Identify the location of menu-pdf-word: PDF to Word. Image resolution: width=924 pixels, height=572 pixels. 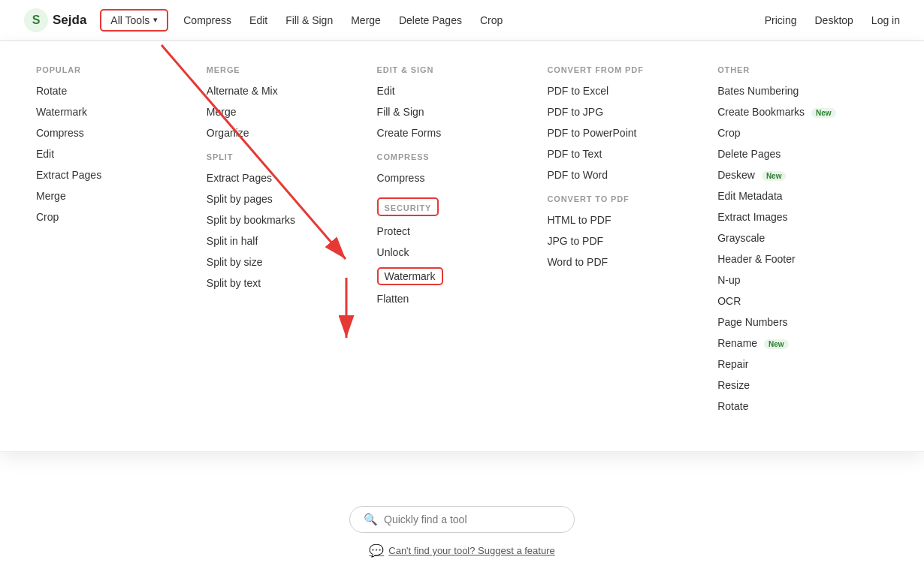
(633, 175).